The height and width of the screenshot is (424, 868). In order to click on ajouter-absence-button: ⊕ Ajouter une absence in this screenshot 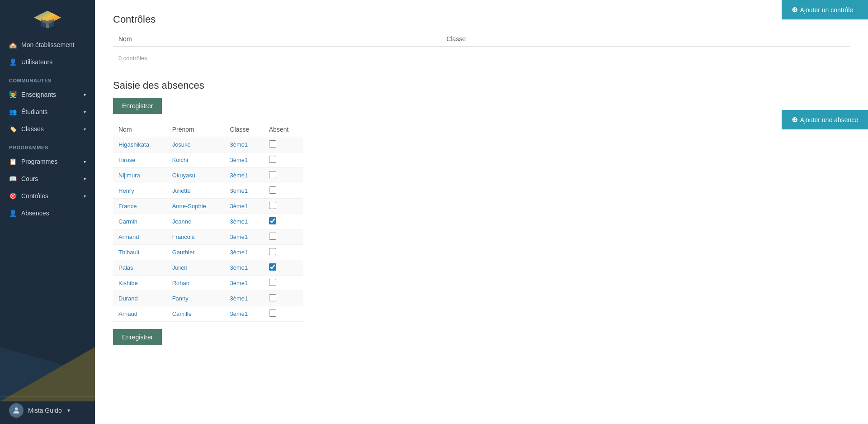, I will do `click(825, 119)`.